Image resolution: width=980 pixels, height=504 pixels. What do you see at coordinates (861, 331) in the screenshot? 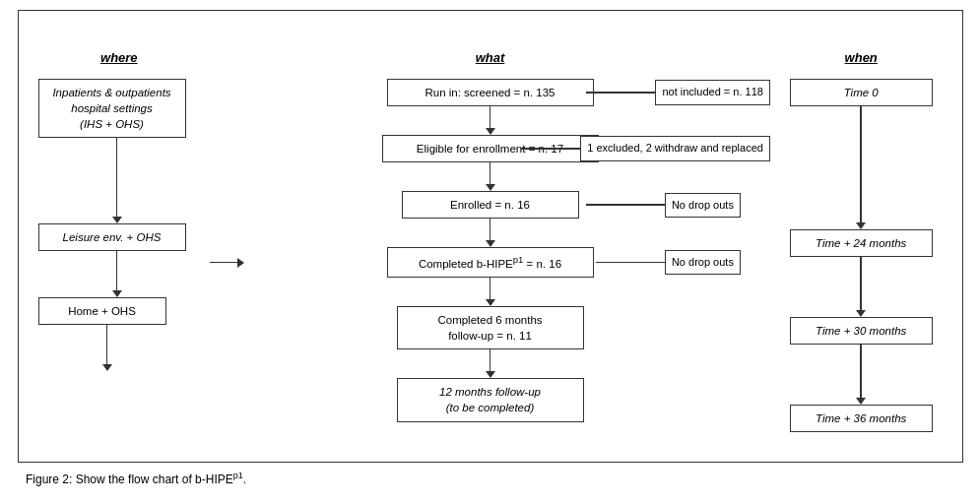
I see `when-box3: Time + 30 months` at bounding box center [861, 331].